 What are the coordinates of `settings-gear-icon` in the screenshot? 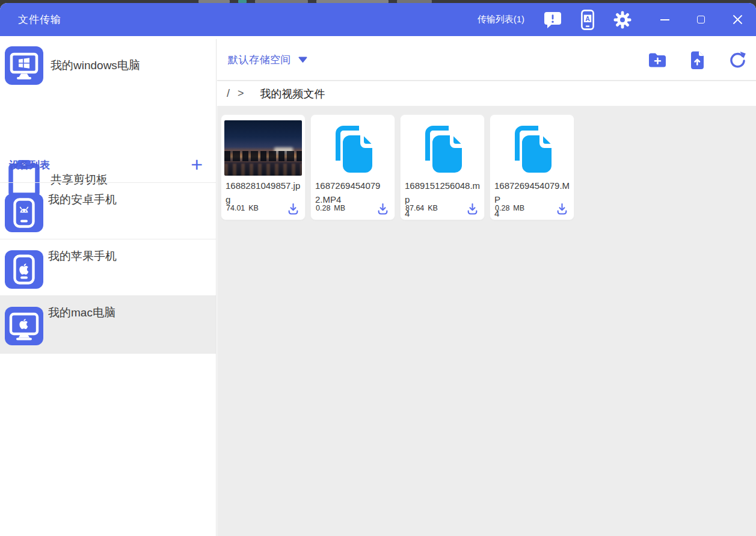 It's located at (622, 20).